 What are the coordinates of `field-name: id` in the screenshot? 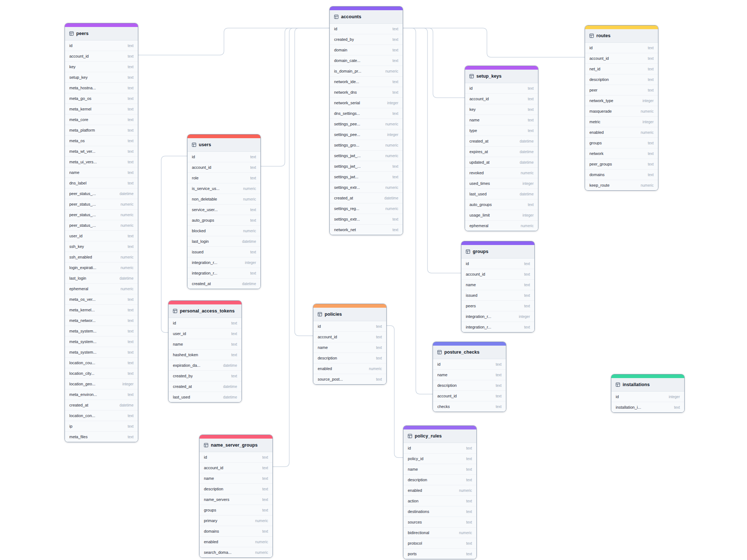 It's located at (336, 29).